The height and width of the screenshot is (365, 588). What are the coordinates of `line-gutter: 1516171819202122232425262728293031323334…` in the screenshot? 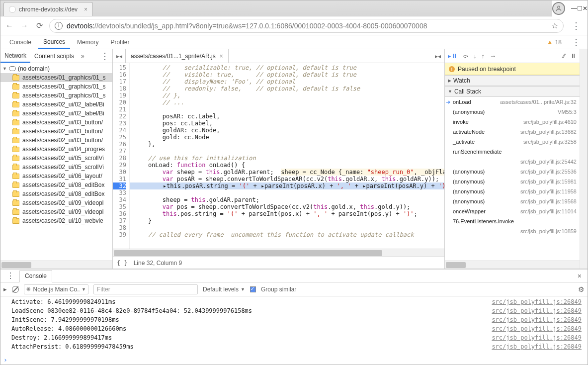 It's located at (121, 156).